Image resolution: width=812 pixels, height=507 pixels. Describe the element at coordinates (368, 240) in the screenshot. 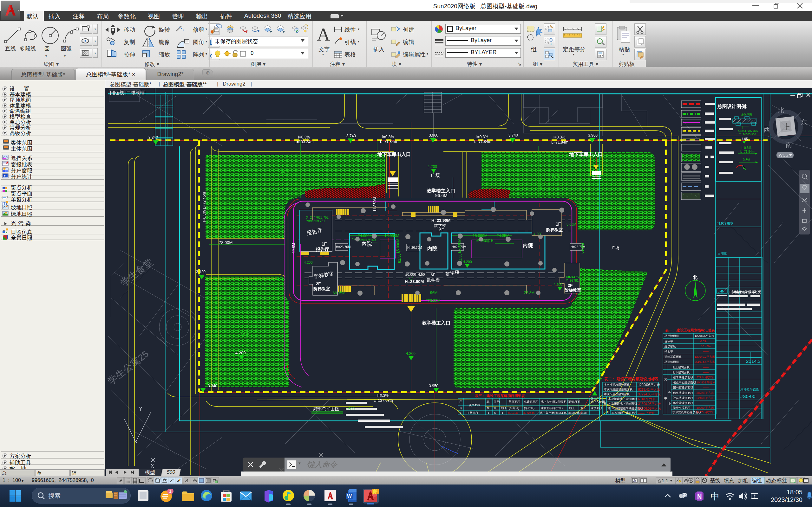

I see `svg-text: 绿化屋面竹林` at that location.